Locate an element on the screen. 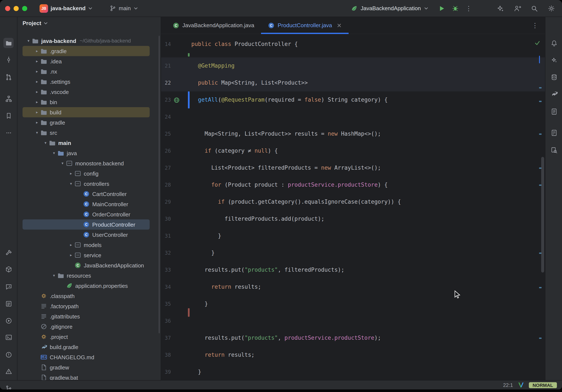  code-line-14: 14public class ProductController { is located at coordinates (353, 44).